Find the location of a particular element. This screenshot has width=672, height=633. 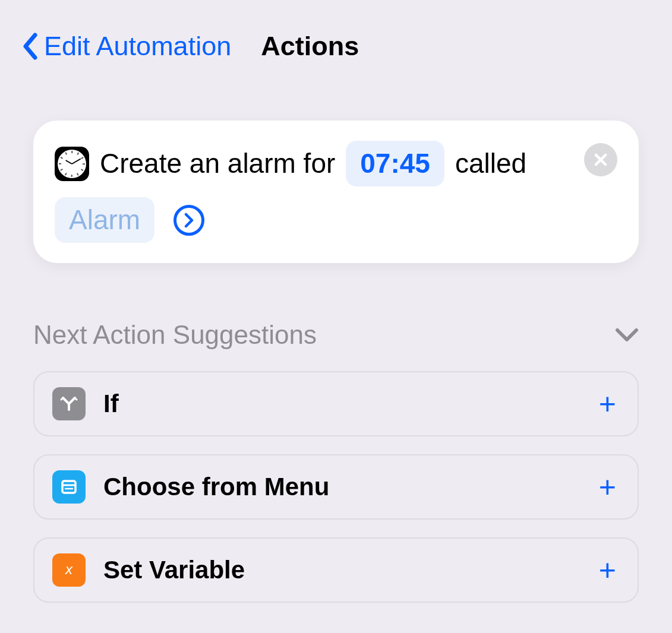

suggestion-label: Set Variable is located at coordinates (342, 570).